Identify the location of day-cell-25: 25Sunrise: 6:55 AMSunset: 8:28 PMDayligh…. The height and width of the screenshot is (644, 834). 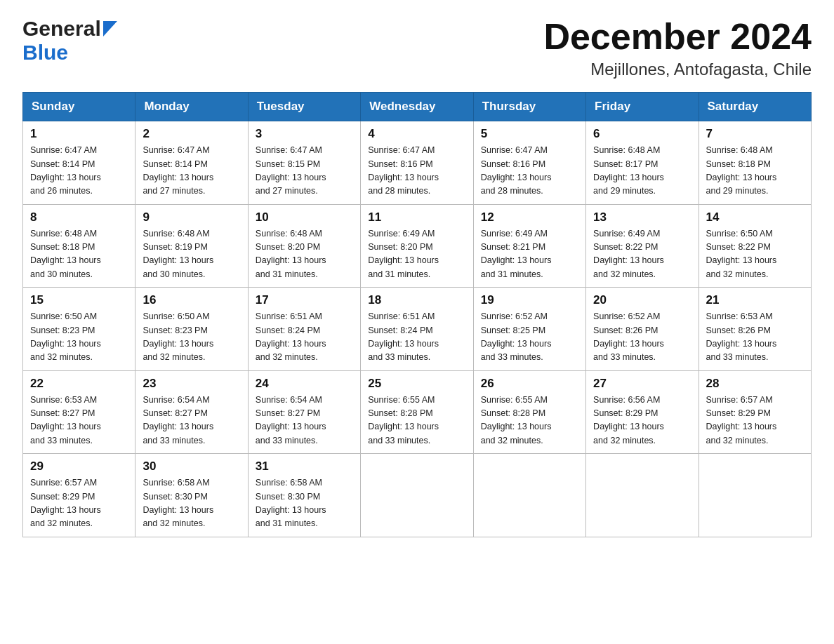
(417, 412).